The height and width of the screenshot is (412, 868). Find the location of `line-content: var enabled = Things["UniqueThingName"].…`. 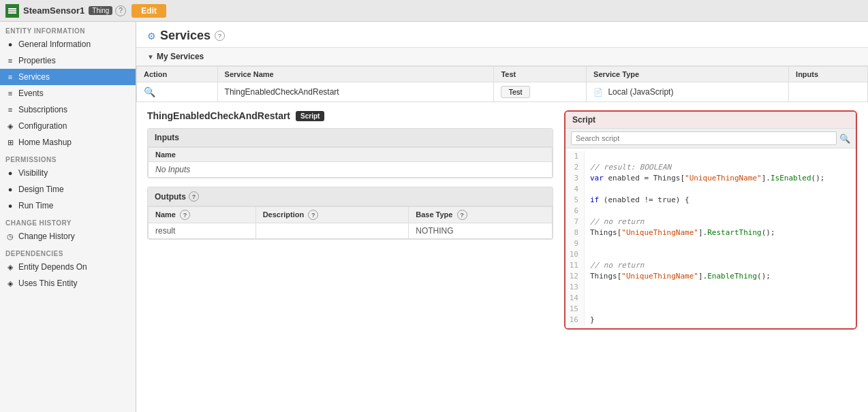

line-content: var enabled = Things["UniqueThingName"].… is located at coordinates (720, 178).